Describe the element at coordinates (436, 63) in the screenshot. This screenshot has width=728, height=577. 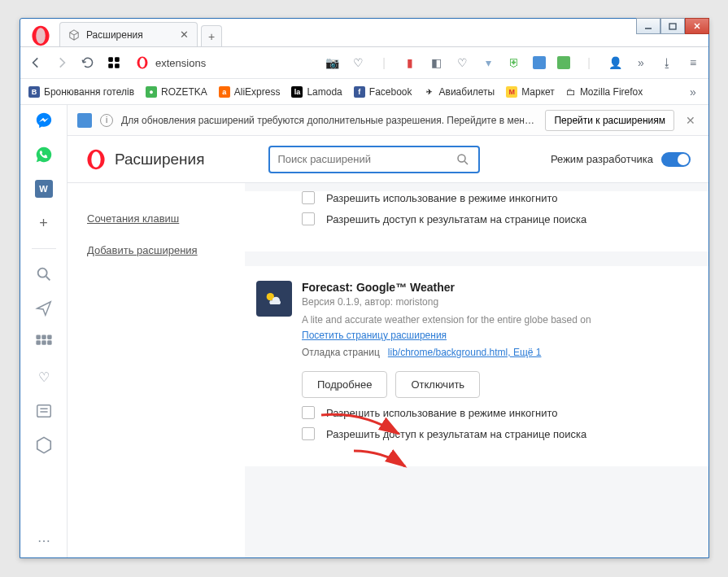
I see `ext-icon-2: ◧` at that location.